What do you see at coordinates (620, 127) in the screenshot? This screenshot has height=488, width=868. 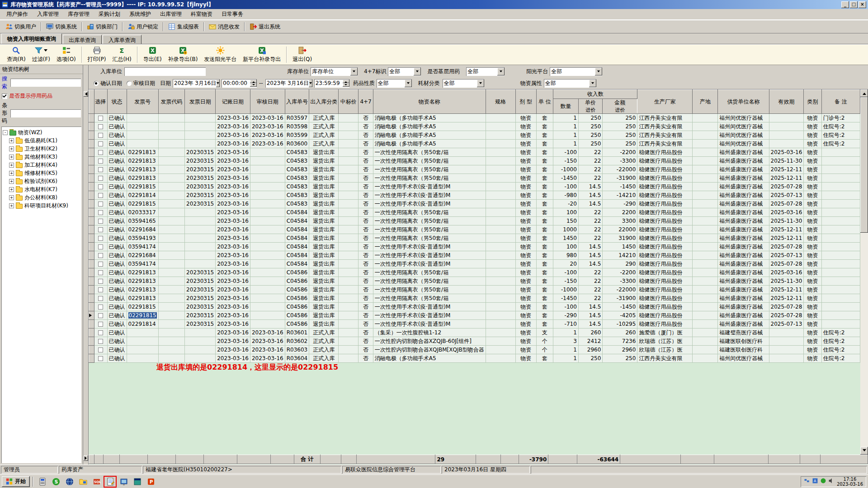 I see `table-cell: 250` at bounding box center [620, 127].